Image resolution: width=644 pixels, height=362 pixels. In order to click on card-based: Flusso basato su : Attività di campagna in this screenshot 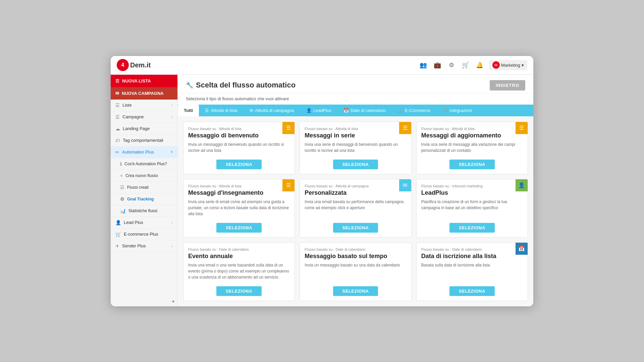, I will do `click(356, 186)`.